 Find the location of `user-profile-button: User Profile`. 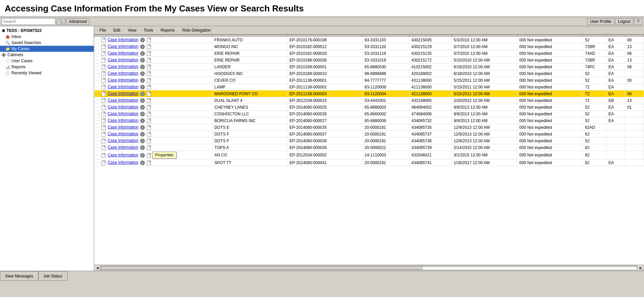

user-profile-button: User Profile is located at coordinates (601, 22).